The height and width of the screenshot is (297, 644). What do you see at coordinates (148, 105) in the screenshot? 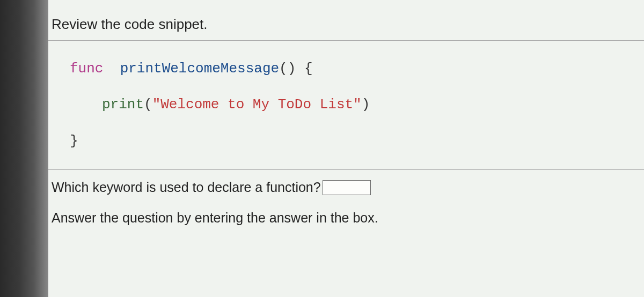
I see `open-paren: (` at bounding box center [148, 105].